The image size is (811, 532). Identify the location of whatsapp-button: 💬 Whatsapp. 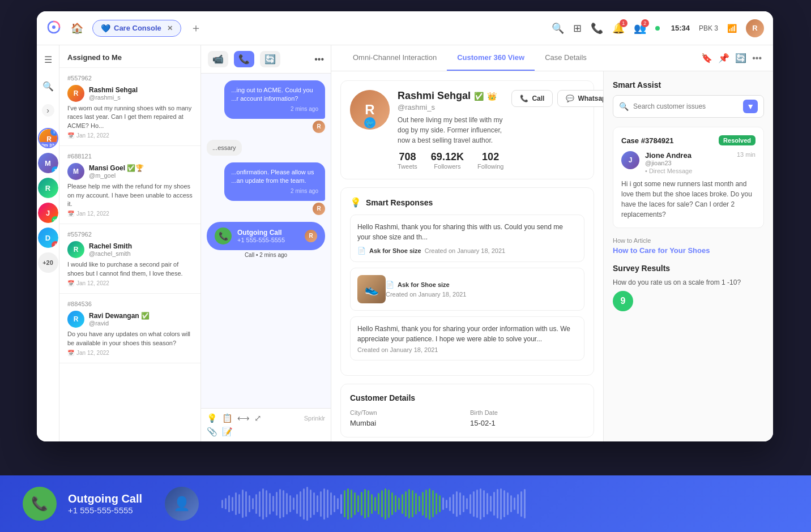
(580, 98).